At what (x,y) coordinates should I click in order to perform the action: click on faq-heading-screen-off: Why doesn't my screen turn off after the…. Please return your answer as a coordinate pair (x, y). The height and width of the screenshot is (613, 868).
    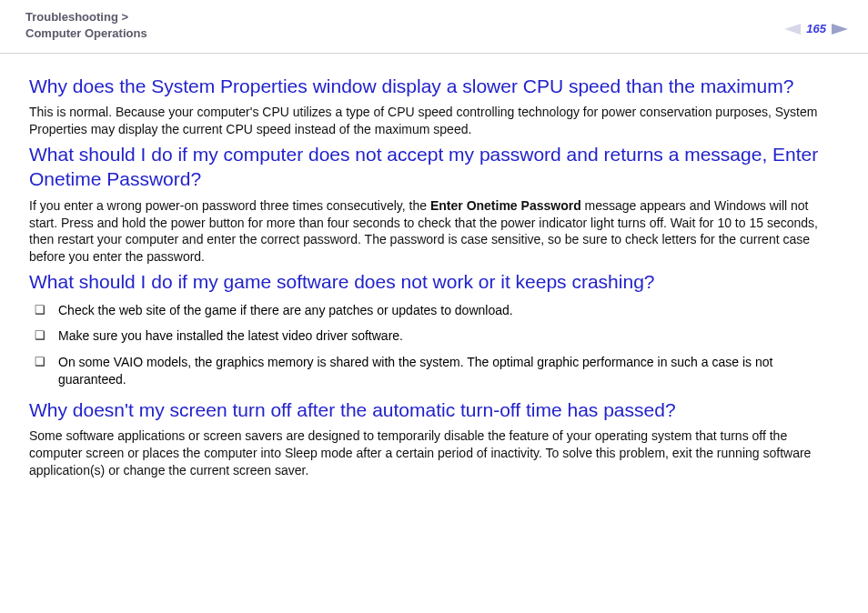
    Looking at the image, I should click on (434, 409).